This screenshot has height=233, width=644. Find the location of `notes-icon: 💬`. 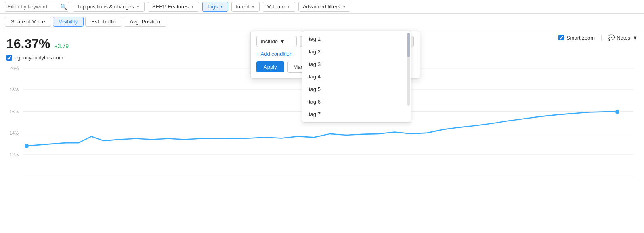

notes-icon: 💬 is located at coordinates (611, 38).